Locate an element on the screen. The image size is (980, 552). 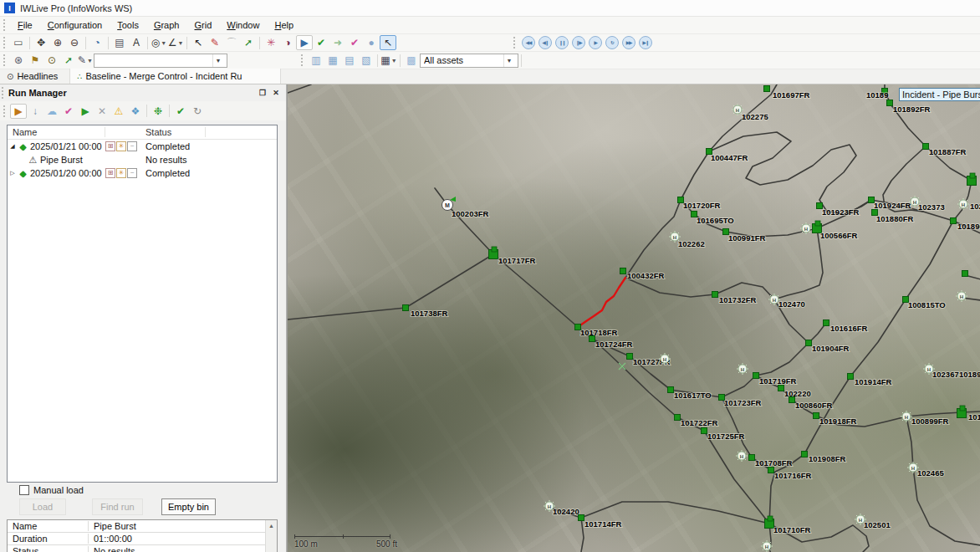
trace-icon: ➚ is located at coordinates (69, 60).